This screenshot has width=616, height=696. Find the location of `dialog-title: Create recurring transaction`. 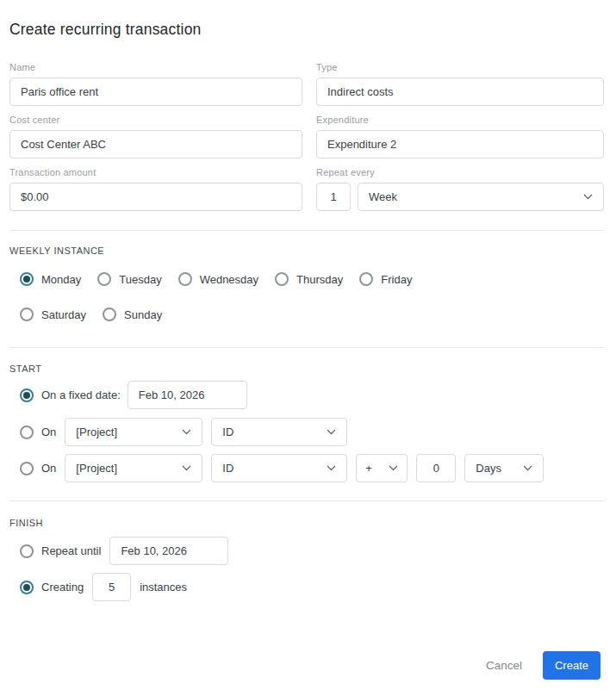

dialog-title: Create recurring transaction is located at coordinates (307, 29).